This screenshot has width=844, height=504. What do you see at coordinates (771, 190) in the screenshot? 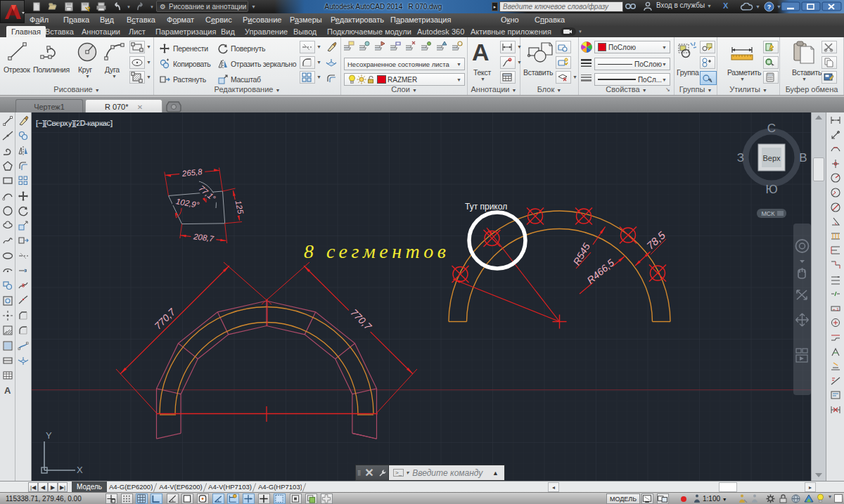
I see `svg-text: Ю` at bounding box center [771, 190].